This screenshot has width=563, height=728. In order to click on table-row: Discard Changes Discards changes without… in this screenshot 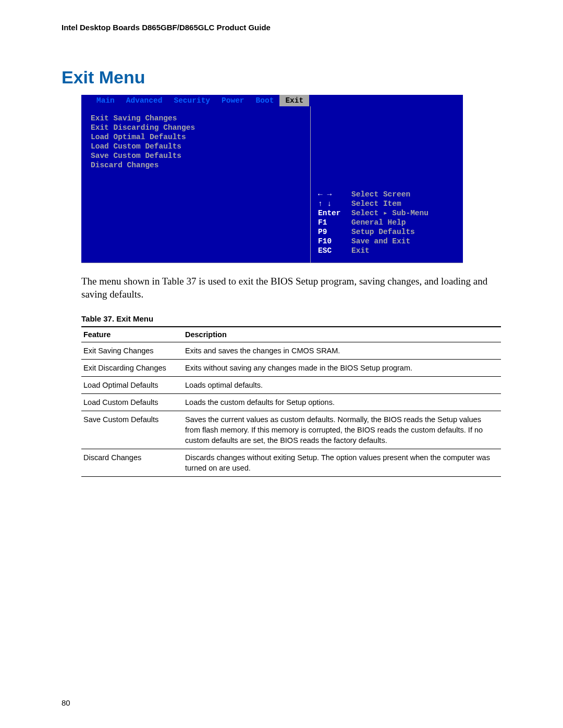, I will do `click(291, 463)`.